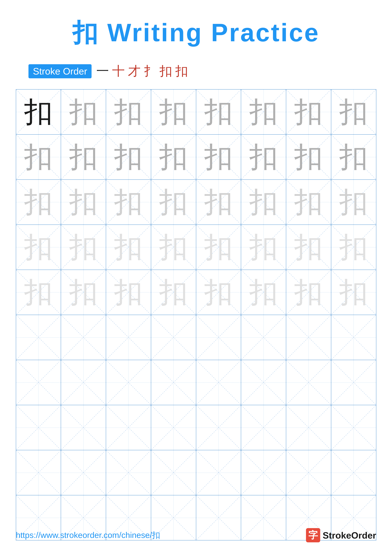 The width and height of the screenshot is (392, 555). I want to click on footer-logo: 字 StrokeOrder, so click(341, 535).